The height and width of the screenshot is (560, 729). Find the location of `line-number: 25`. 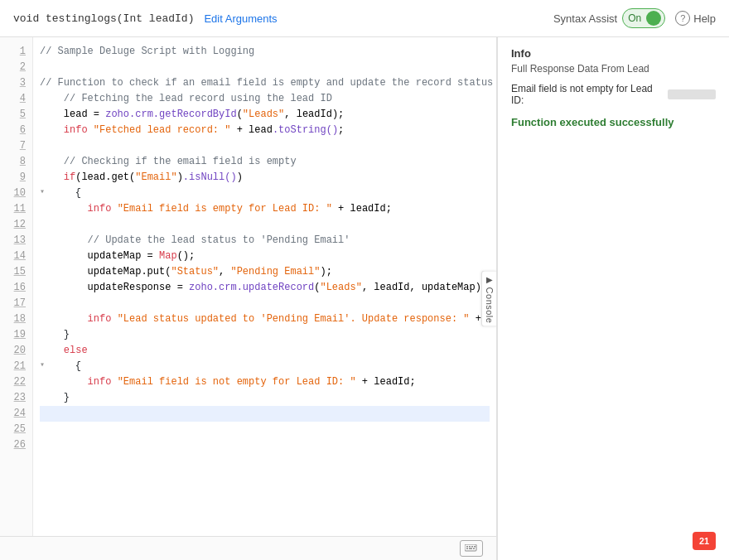

line-number: 25 is located at coordinates (17, 429).